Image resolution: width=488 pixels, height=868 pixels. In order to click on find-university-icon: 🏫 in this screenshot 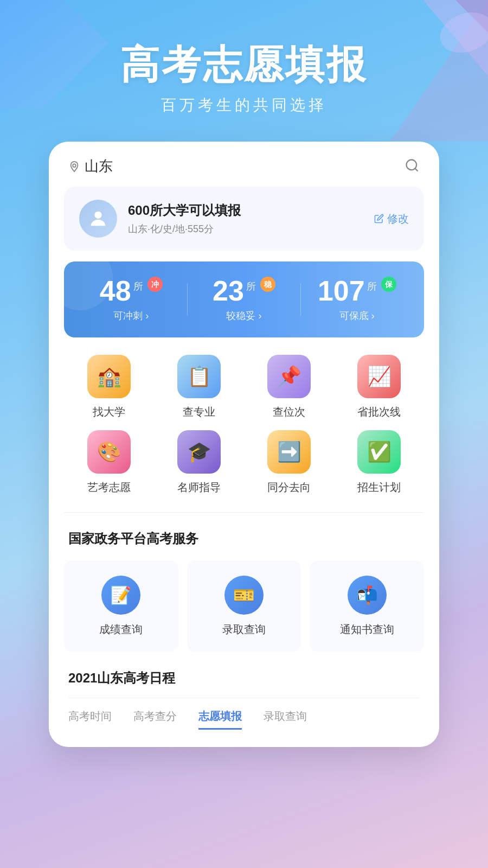, I will do `click(109, 376)`.